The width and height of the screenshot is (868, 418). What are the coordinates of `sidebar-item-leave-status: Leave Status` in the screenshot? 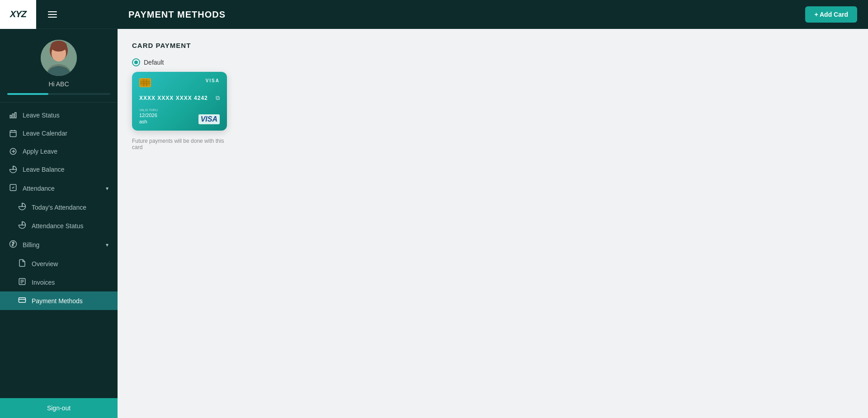 It's located at (59, 115).